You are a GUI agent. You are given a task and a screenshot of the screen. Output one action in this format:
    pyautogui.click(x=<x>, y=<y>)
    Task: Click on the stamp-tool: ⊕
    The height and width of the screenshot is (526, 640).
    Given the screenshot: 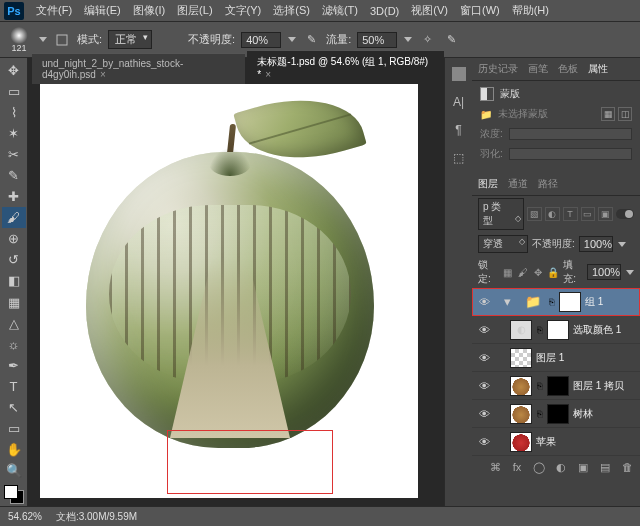 What is the action you would take?
    pyautogui.click(x=14, y=238)
    